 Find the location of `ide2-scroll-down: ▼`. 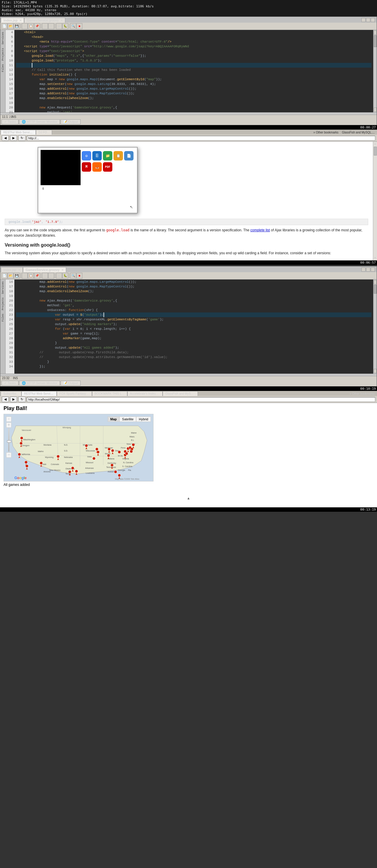

ide2-scroll-down: ▼ is located at coordinates (375, 371).